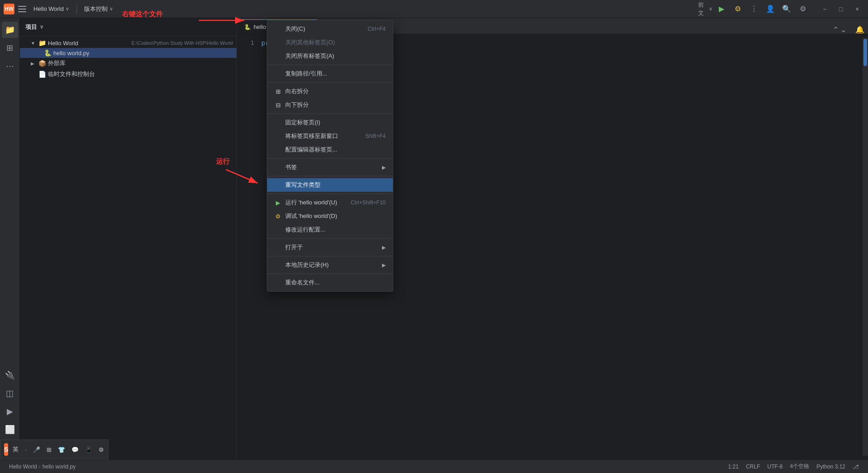 The height and width of the screenshot is (473, 868). I want to click on menu-label-pin: 固定标签页(I), so click(303, 123).